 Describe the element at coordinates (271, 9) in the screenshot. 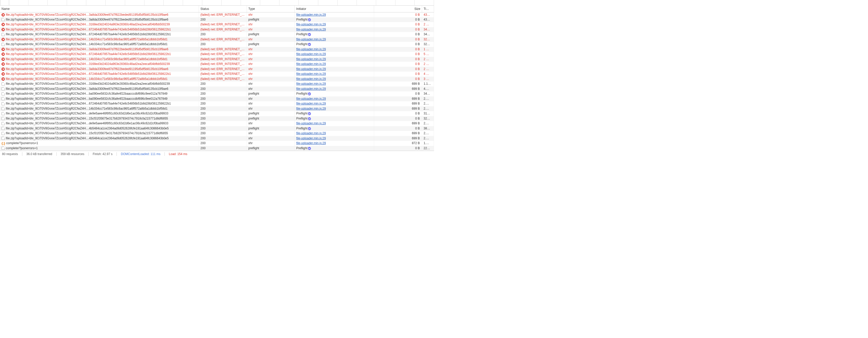

I see `column-header-type: Type` at that location.